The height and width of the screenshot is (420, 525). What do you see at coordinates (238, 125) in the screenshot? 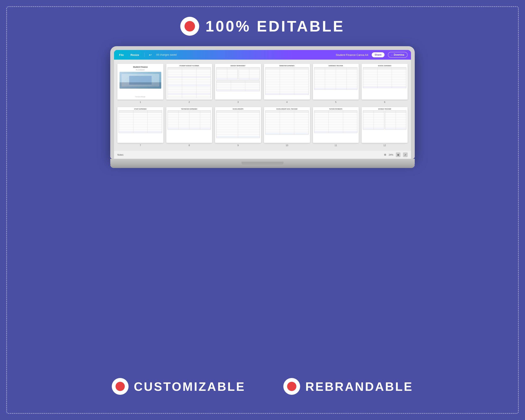
I see `ws-9: SCHOLARSHIPS` at bounding box center [238, 125].